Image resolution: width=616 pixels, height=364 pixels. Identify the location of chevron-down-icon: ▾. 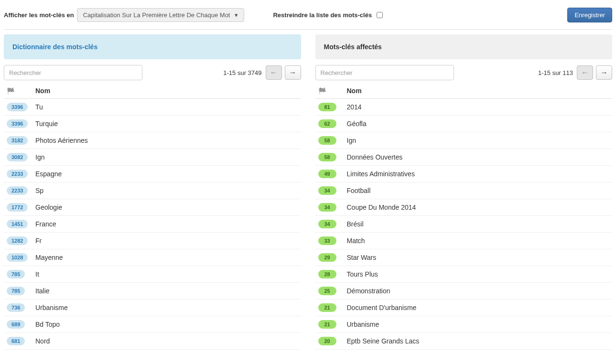
(236, 15).